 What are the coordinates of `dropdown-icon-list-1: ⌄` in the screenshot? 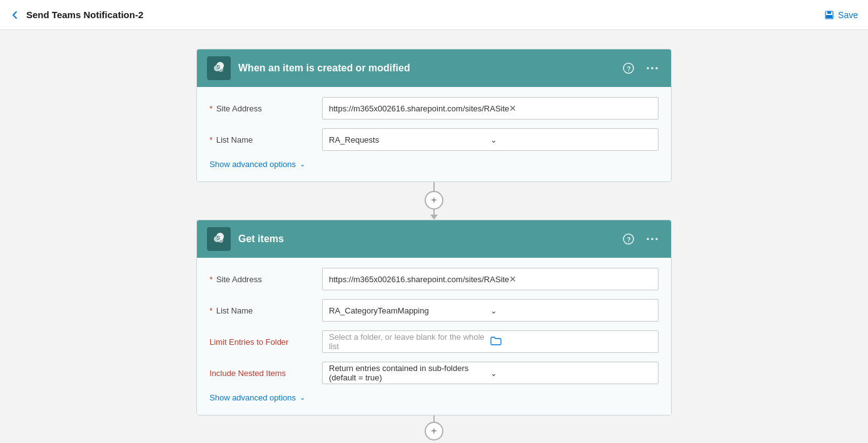 It's located at (571, 140).